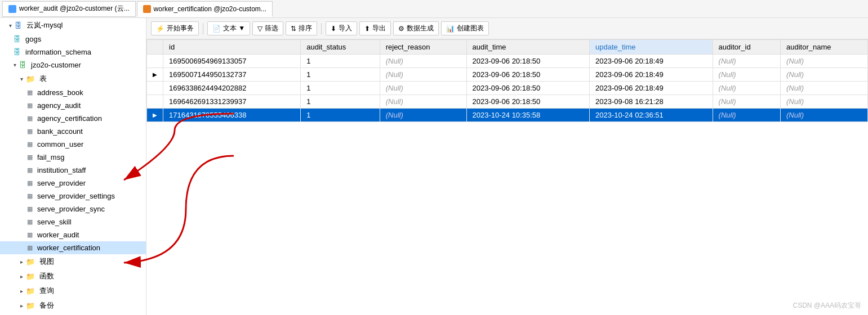 The height and width of the screenshot is (315, 868). Describe the element at coordinates (825, 47) in the screenshot. I see `table-col-auditor_name: auditor_name` at that location.